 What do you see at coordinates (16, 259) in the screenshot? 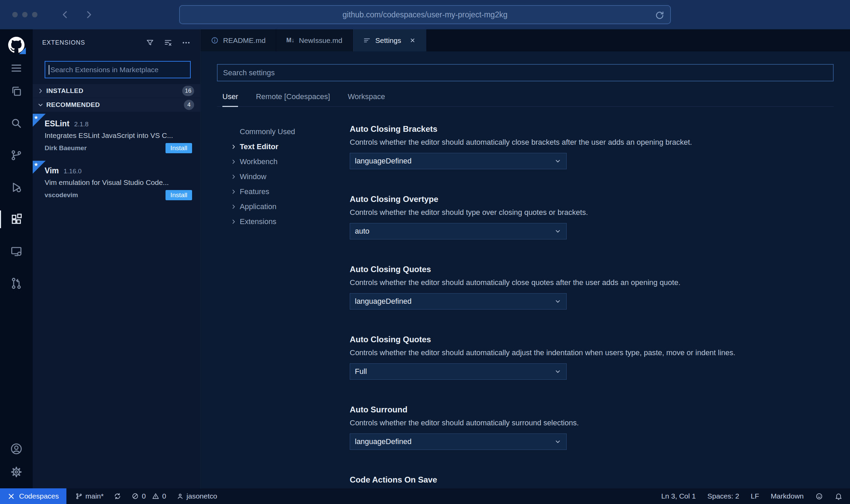
I see `activity-bar` at bounding box center [16, 259].